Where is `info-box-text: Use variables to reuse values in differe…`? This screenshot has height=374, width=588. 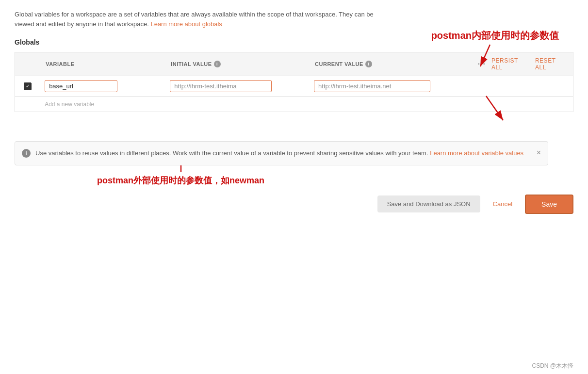 info-box-text: Use variables to reuse values in differe… is located at coordinates (279, 153).